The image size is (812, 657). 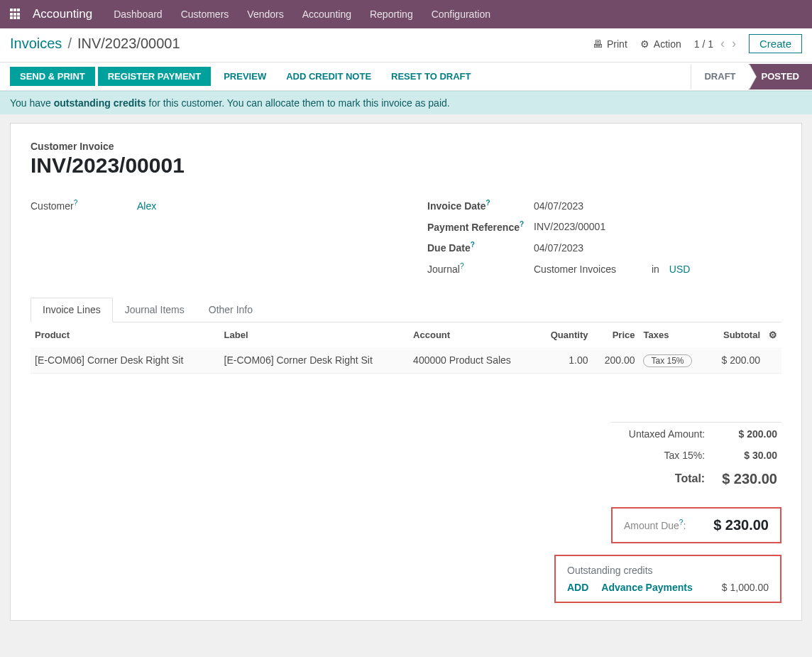 I want to click on menu-configuration: Configuration, so click(x=461, y=14).